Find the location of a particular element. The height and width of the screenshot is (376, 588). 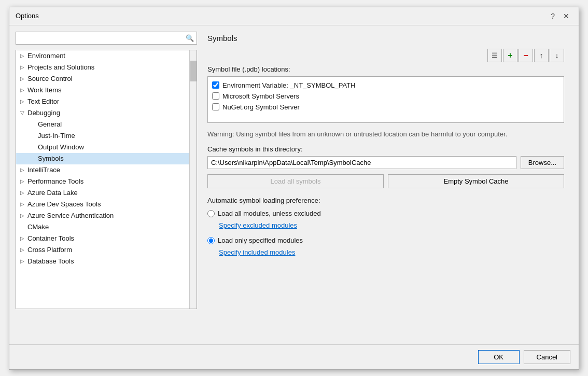

list-view-button: ☰ is located at coordinates (495, 55).